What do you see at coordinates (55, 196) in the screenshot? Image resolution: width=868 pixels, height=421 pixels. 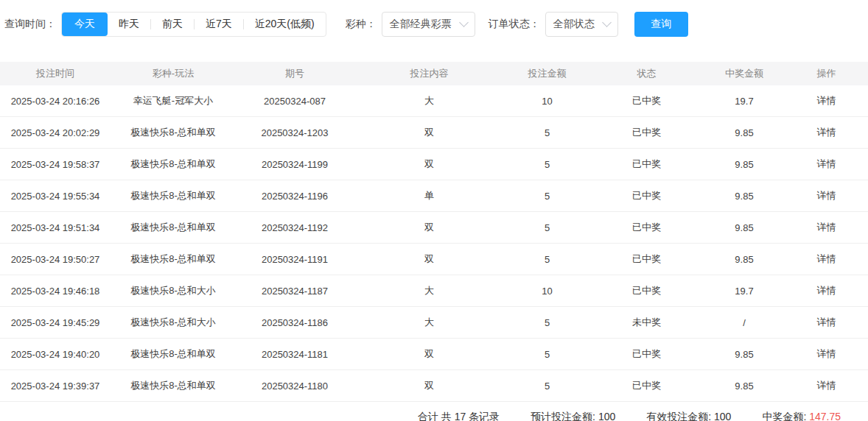 I see `cell-bet-time: 2025-03-24 19:55:34` at bounding box center [55, 196].